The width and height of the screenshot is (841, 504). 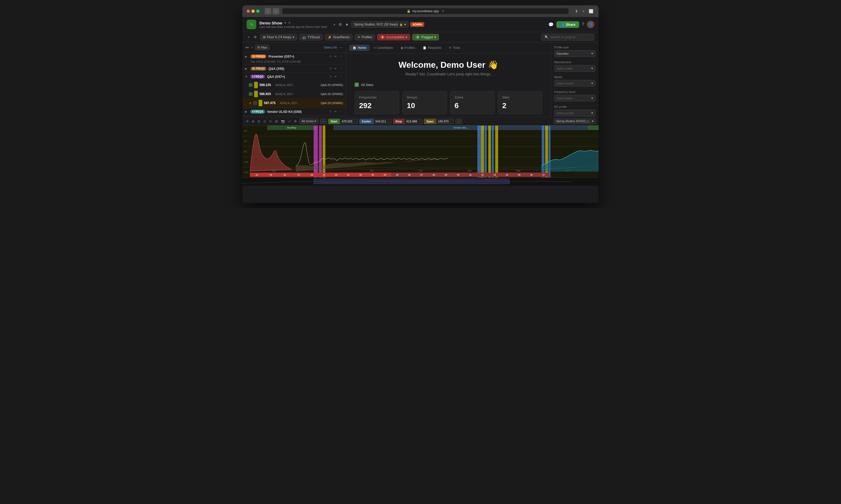 I want to click on title-close-icon: ✕, so click(x=290, y=23).